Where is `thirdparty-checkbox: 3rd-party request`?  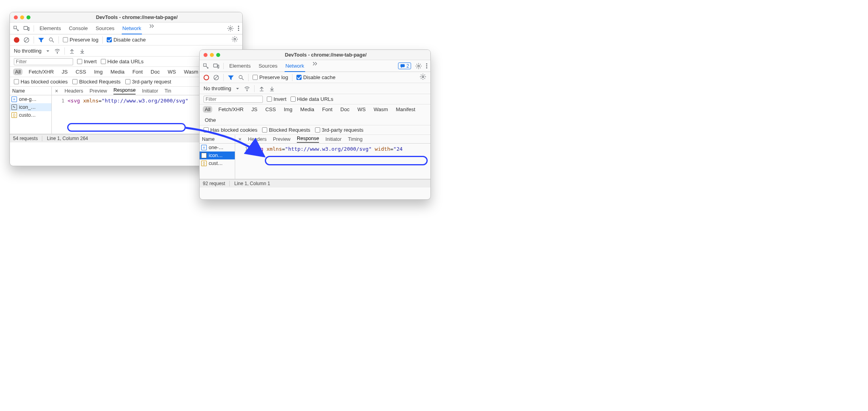 thirdparty-checkbox: 3rd-party request is located at coordinates (148, 81).